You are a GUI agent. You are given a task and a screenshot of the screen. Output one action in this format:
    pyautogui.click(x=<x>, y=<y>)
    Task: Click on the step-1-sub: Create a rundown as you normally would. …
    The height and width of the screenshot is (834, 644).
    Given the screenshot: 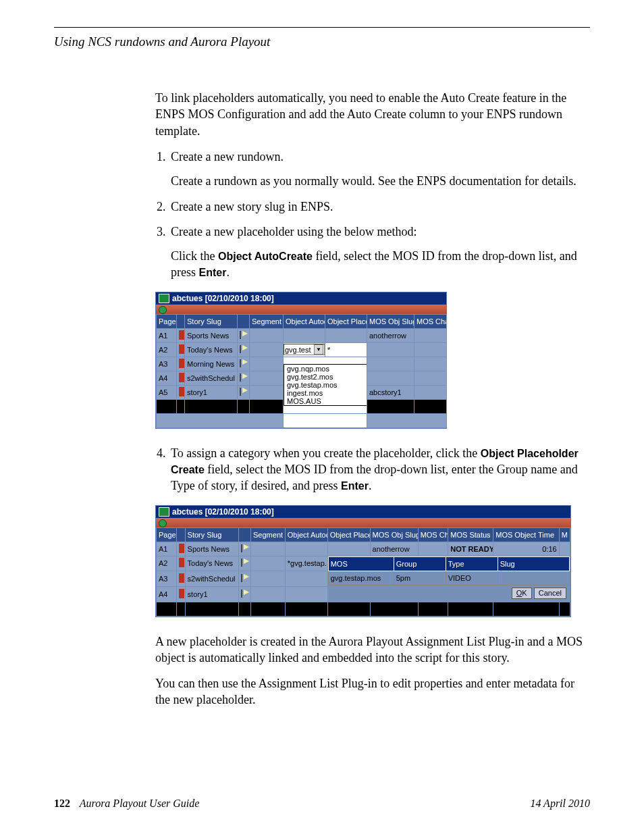 What is the action you would take?
    pyautogui.click(x=381, y=181)
    